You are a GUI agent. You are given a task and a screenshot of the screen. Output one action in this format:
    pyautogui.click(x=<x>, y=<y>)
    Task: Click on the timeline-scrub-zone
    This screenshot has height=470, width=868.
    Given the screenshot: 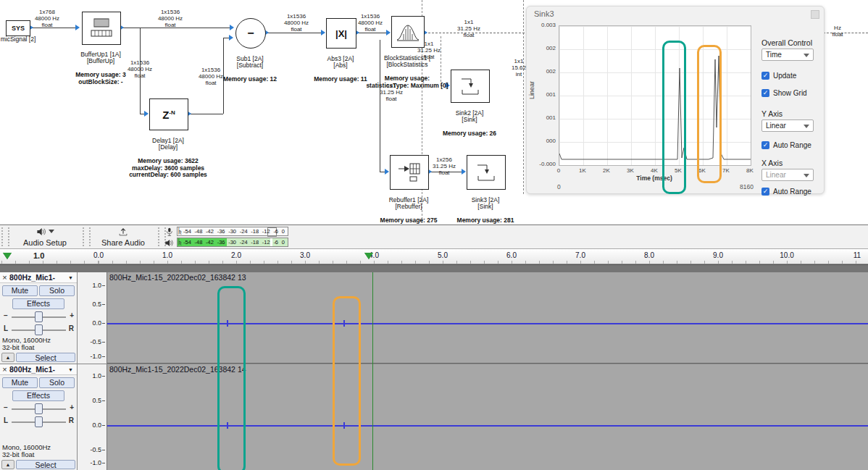 What is the action you would take?
    pyautogui.click(x=434, y=268)
    